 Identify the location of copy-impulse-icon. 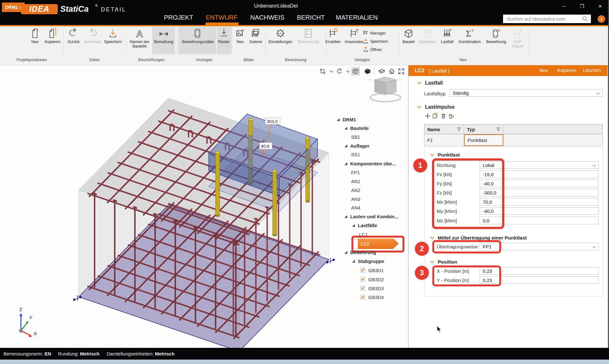
(435, 116).